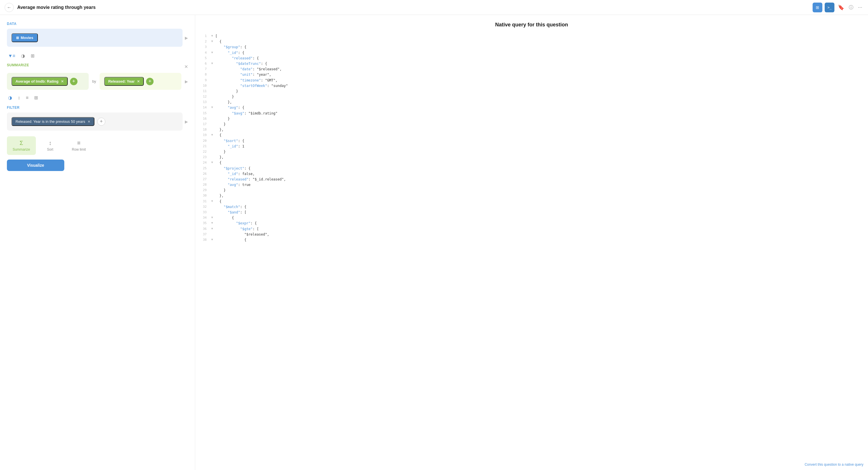 This screenshot has width=868, height=470. I want to click on line-content: [, so click(538, 36).